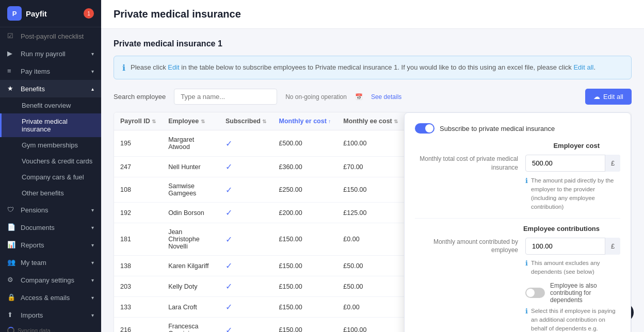 This screenshot has height=332, width=644. What do you see at coordinates (371, 167) in the screenshot?
I see `cell-monthly-ee: £70.00` at bounding box center [371, 167].